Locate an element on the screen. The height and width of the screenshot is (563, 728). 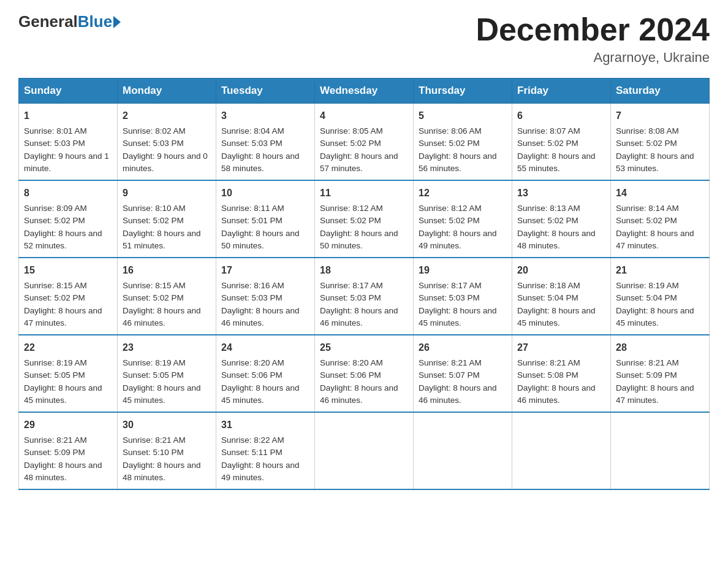
daylight-text: Daylight: 9 hours and 1 minute. is located at coordinates (66, 162).